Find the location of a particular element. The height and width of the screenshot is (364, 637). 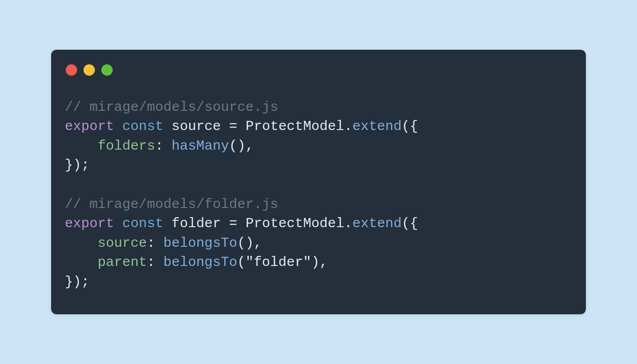

traffic-lights is located at coordinates (318, 70).